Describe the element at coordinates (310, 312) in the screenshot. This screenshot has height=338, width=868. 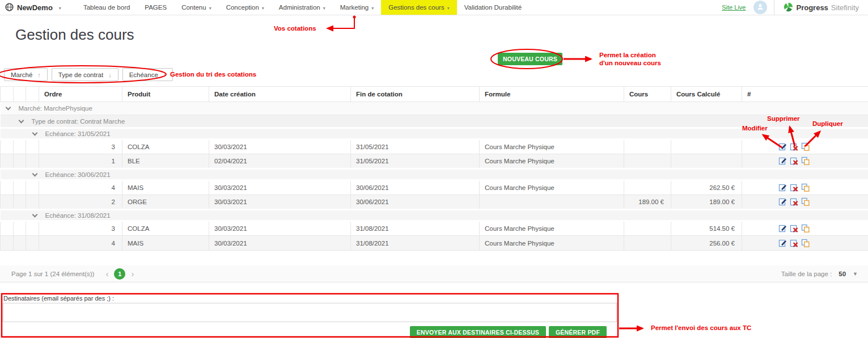
I see `recipients-textarea` at that location.